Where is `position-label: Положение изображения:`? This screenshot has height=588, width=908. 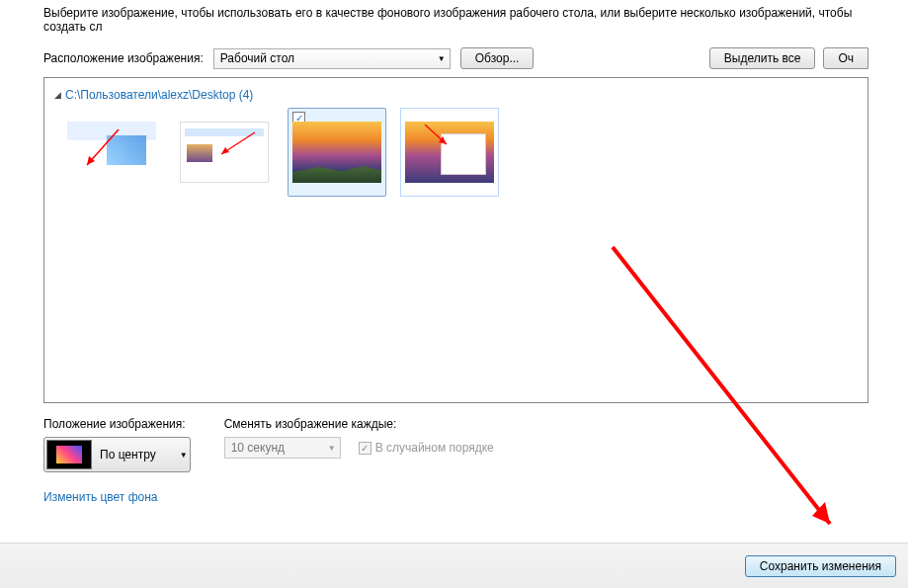
position-label: Положение изображения: is located at coordinates (117, 424).